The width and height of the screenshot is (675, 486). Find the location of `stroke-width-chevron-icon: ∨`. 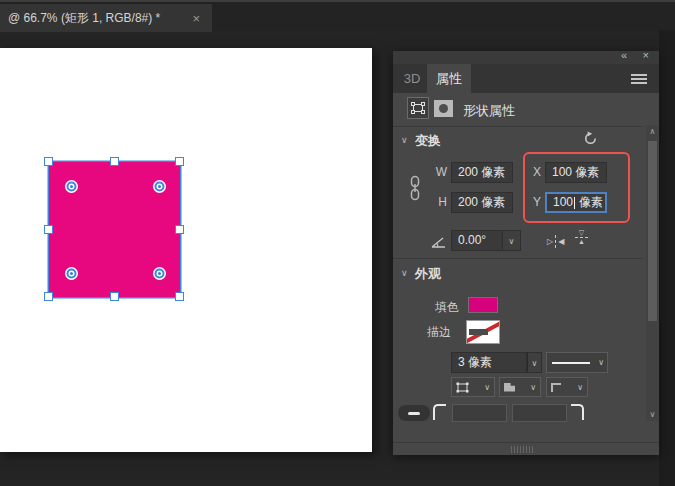

stroke-width-chevron-icon: ∨ is located at coordinates (534, 362).